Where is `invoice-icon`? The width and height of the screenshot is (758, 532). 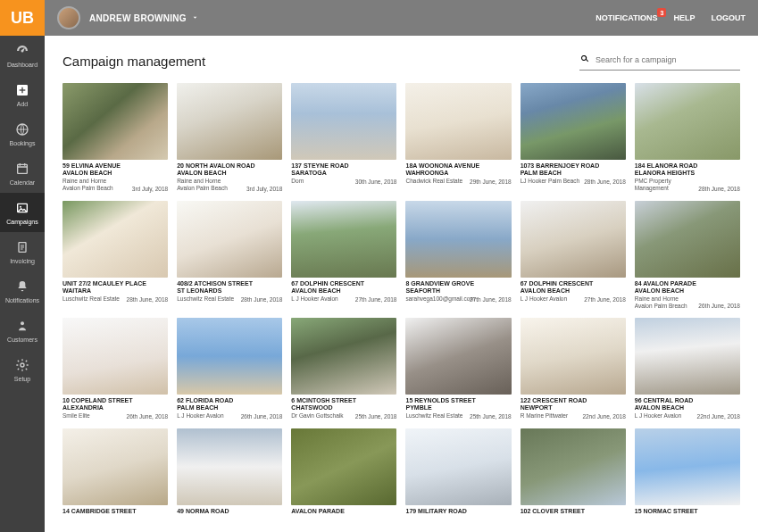 invoice-icon is located at coordinates (22, 247).